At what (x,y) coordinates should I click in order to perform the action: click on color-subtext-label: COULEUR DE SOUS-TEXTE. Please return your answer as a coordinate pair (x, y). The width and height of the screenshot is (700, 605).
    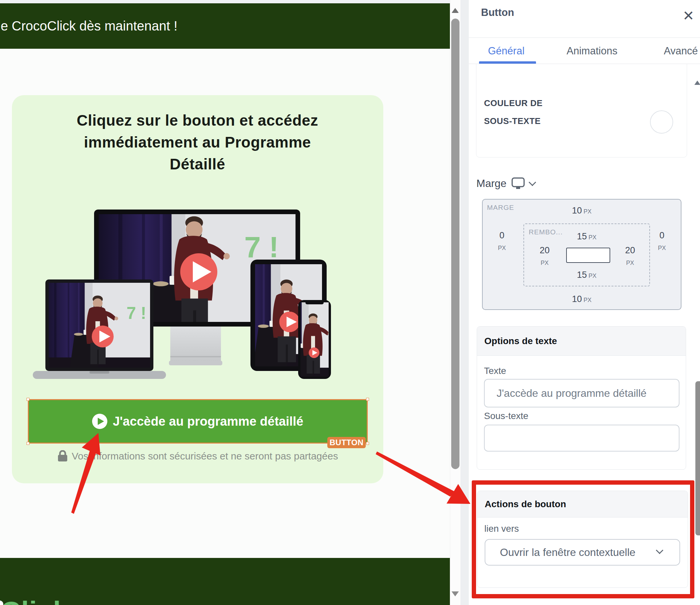
    Looking at the image, I should click on (514, 112).